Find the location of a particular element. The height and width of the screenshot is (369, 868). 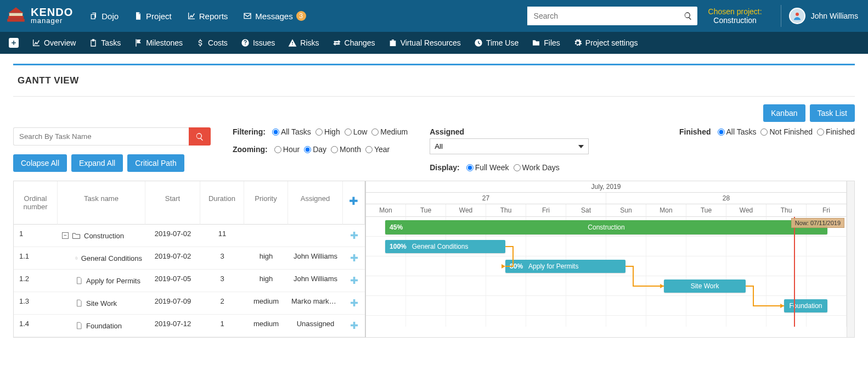

gantt-task-bar: Foundation is located at coordinates (805, 306).